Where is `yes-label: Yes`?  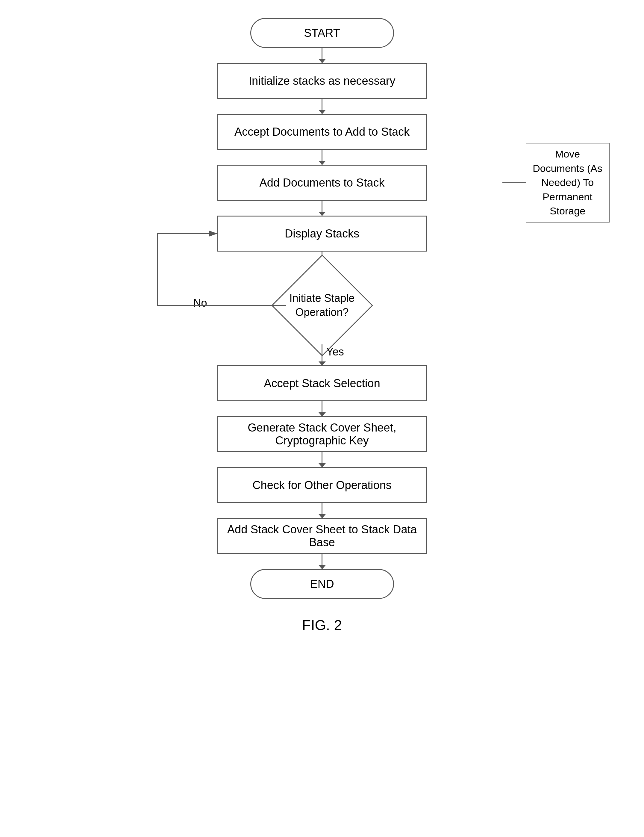
yes-label: Yes is located at coordinates (335, 352).